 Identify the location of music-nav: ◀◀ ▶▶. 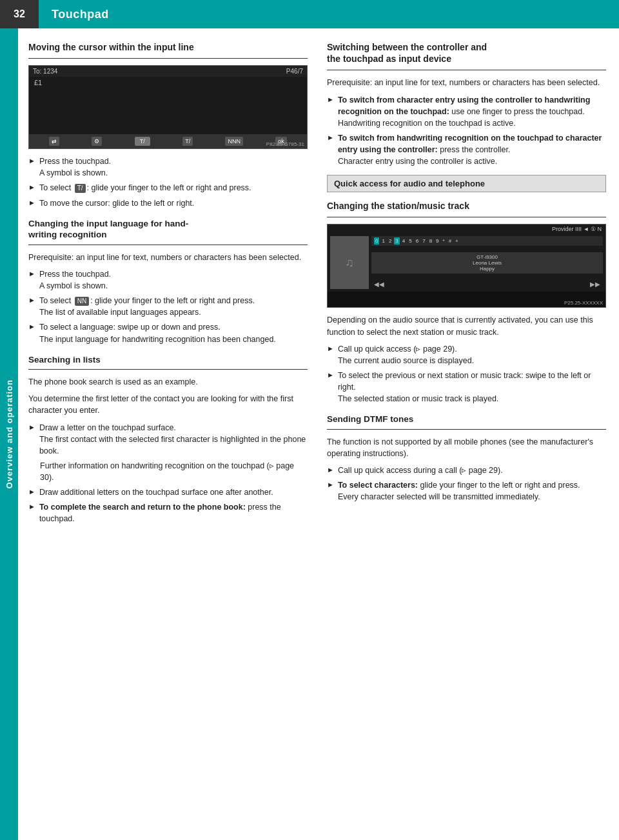
(487, 284).